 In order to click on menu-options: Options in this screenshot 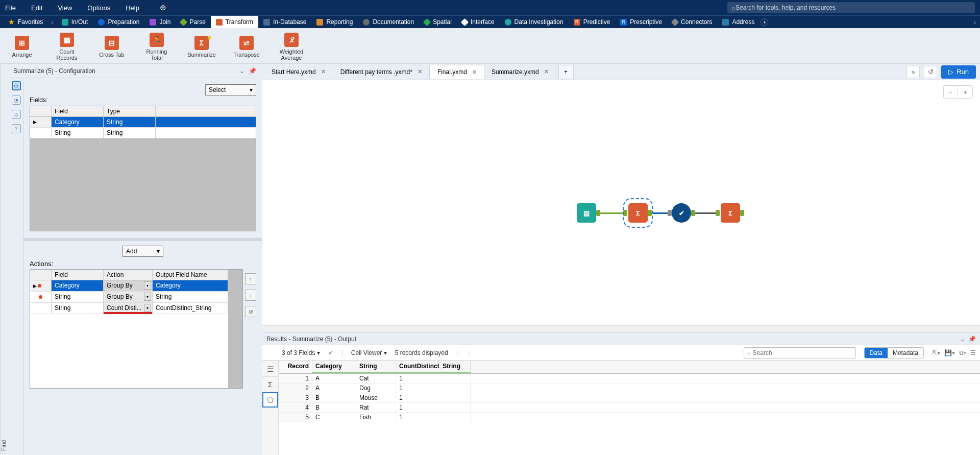, I will do `click(99, 8)`.